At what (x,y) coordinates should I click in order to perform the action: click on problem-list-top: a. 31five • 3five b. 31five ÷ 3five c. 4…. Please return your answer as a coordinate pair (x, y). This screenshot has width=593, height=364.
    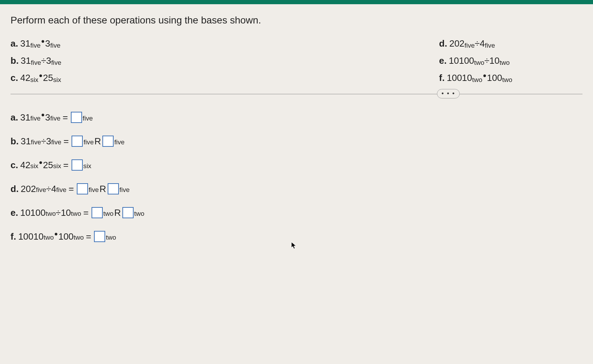
    Looking at the image, I should click on (297, 61).